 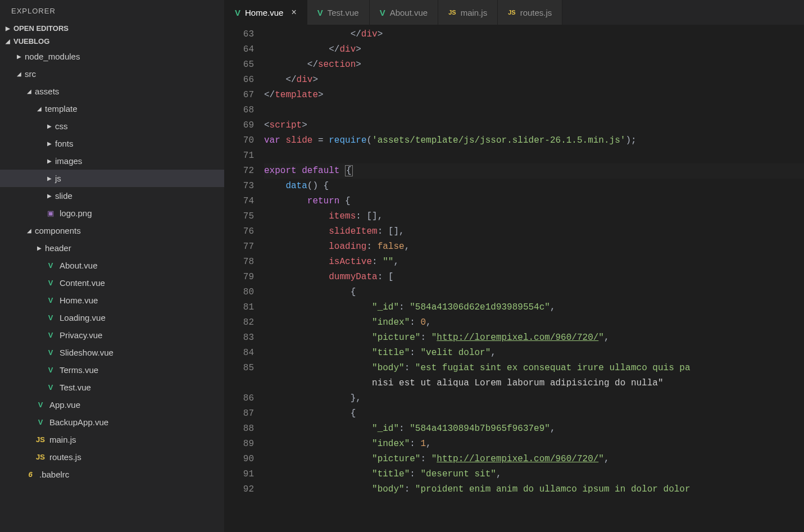 What do you see at coordinates (112, 91) in the screenshot?
I see `tree-item-assets: ◢assets` at bounding box center [112, 91].